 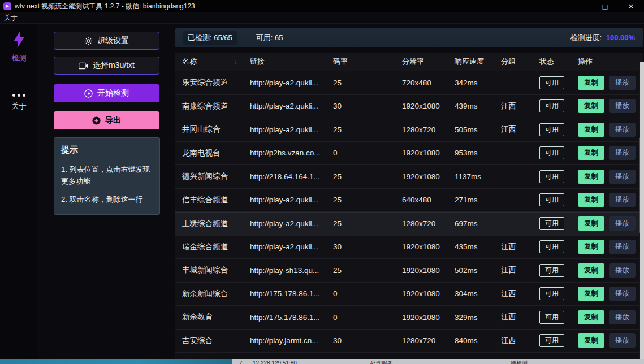 I want to click on cell-response: 840ms, so click(x=471, y=340).